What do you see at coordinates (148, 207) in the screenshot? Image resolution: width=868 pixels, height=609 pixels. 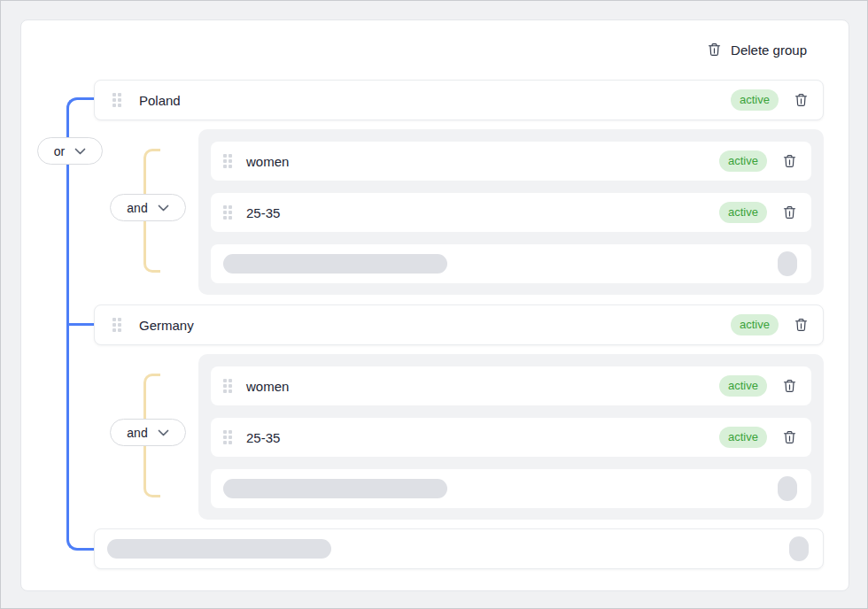 I see `group-operator-dropdown-poland: and` at bounding box center [148, 207].